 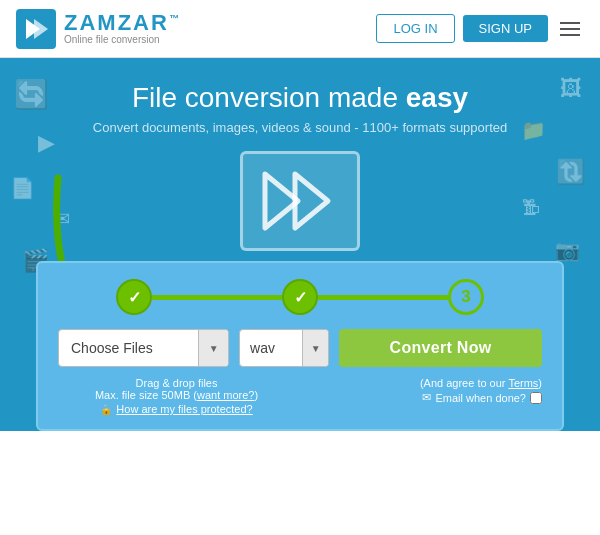 What do you see at coordinates (480, 28) in the screenshot?
I see `header-buttons: LOG IN SIGN UP` at bounding box center [480, 28].